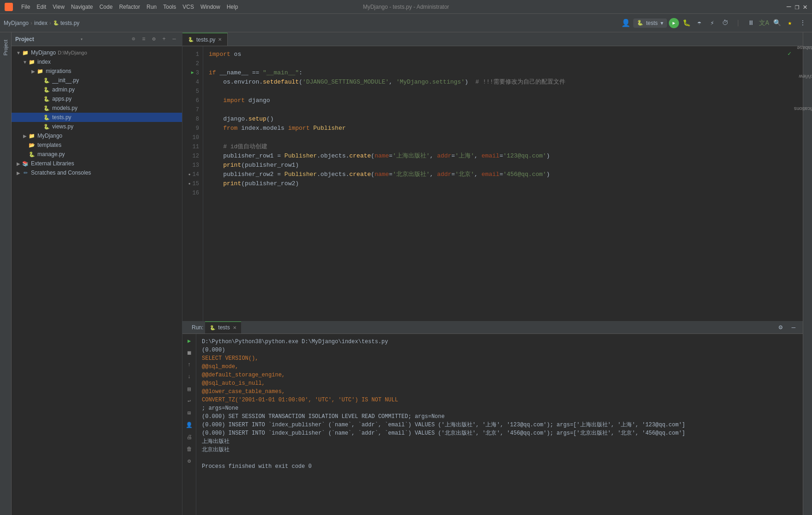 The height and width of the screenshot is (515, 812). I want to click on breadcrumb-file: 🐍 tests.py, so click(67, 23).